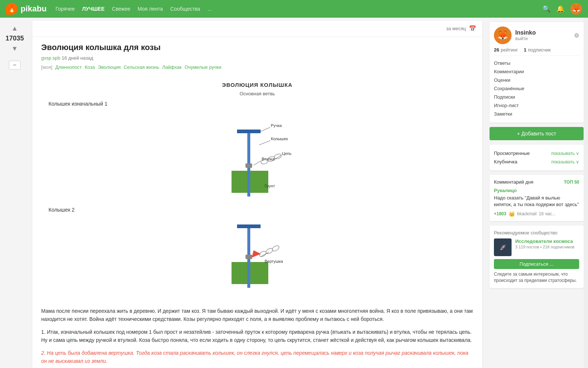 The width and height of the screenshot is (588, 368). What do you see at coordinates (537, 50) in the screenshot?
I see `user-stats: 26 рейтинг 1 подписчик` at bounding box center [537, 50].